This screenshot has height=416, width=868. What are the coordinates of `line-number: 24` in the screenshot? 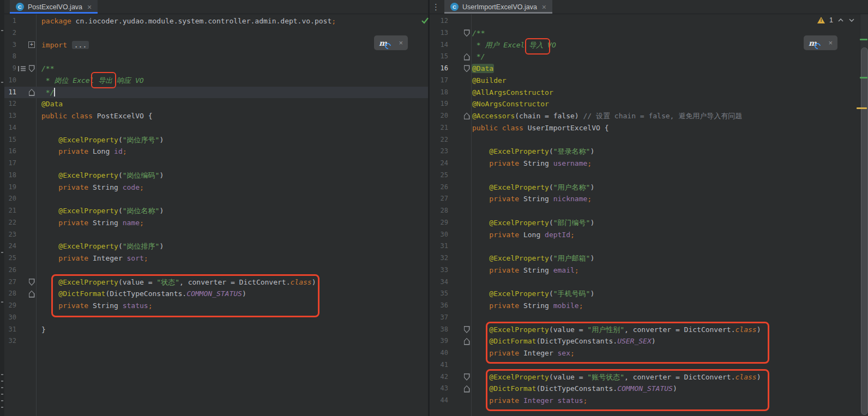 It's located at (10, 246).